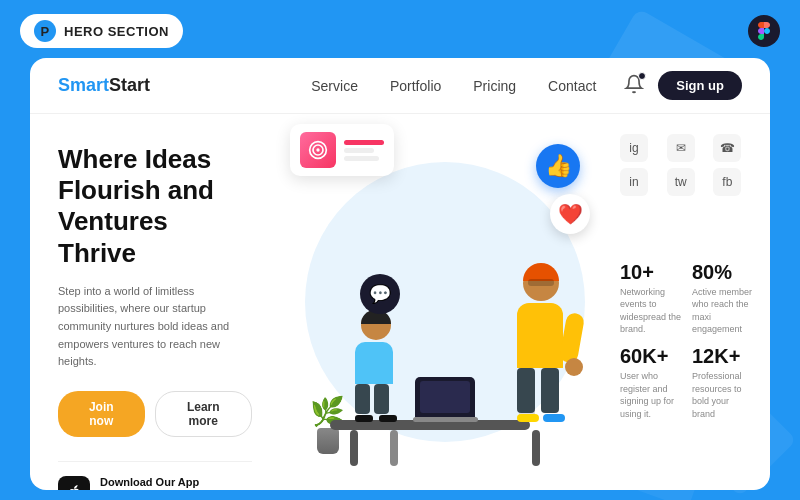 The width and height of the screenshot is (800, 500). I want to click on notification-dot, so click(642, 76).